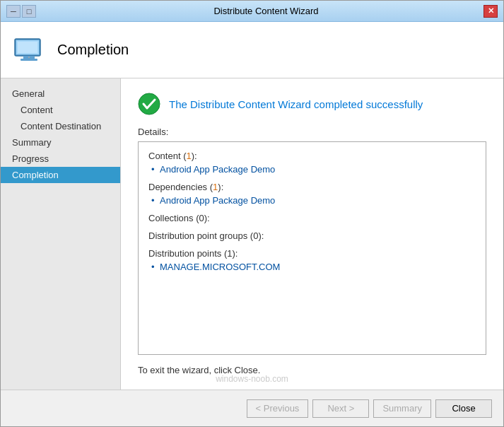 Image resolution: width=504 pixels, height=427 pixels. Describe the element at coordinates (312, 370) in the screenshot. I see `exit-text: To exit the wizard, click Close.` at that location.